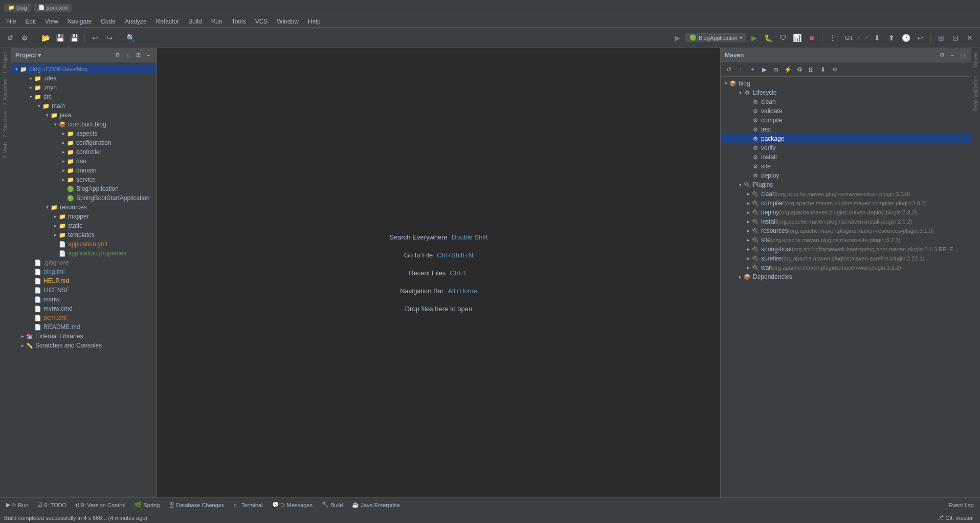  What do you see at coordinates (293, 505) in the screenshot?
I see `tab-messages: 💬 0: Messages` at bounding box center [293, 505].